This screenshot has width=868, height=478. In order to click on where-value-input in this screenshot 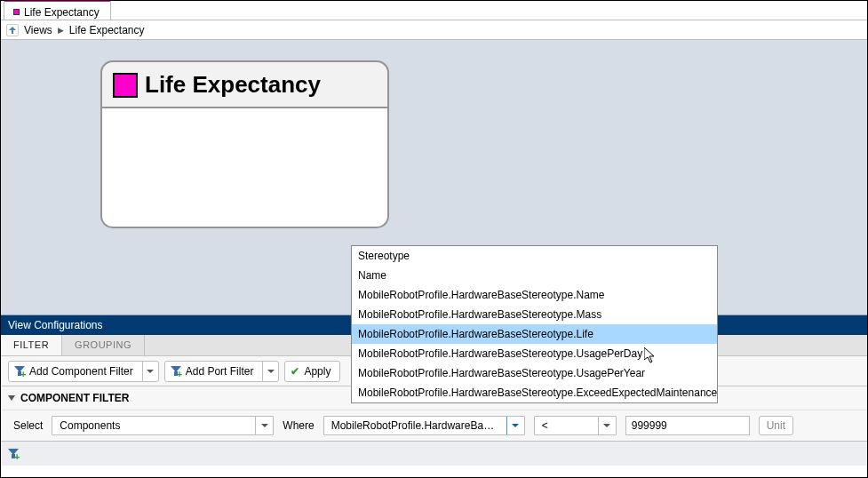, I will do `click(688, 426)`.